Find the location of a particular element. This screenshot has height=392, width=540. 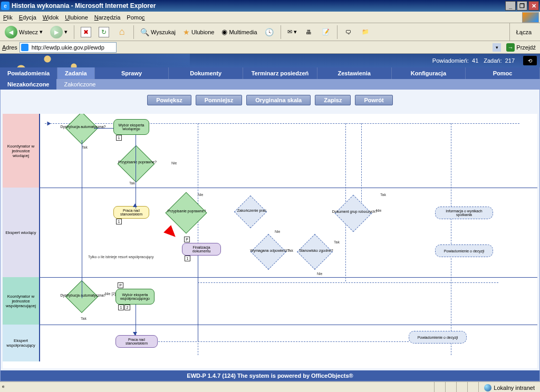

close-button: ✕ is located at coordinates (534, 6).